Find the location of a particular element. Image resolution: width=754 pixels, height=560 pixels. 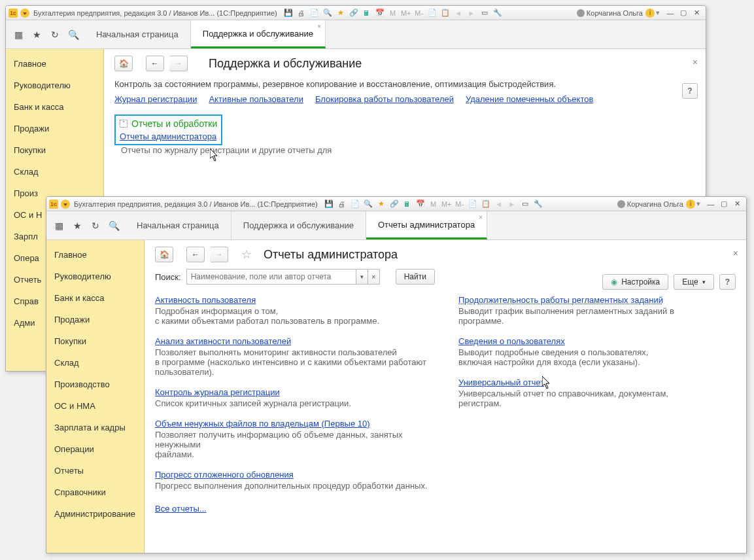

favorite-icon: ★ is located at coordinates (381, 204).